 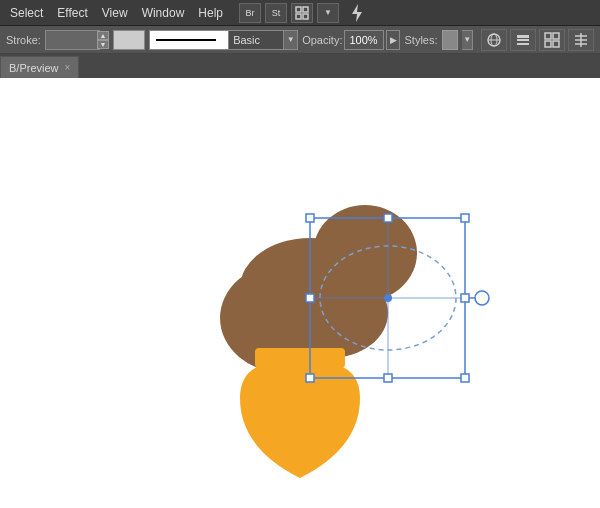 What do you see at coordinates (103, 40) in the screenshot?
I see `stroke-spinner: ▲ ▼` at bounding box center [103, 40].